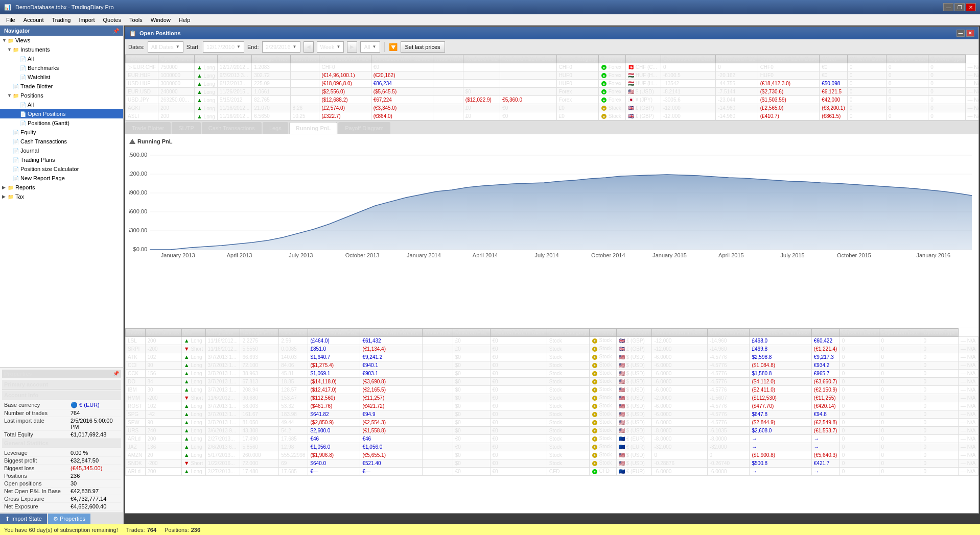 The width and height of the screenshot is (980, 535). Describe the element at coordinates (305, 100) in the screenshot. I see `td-last` at that location.